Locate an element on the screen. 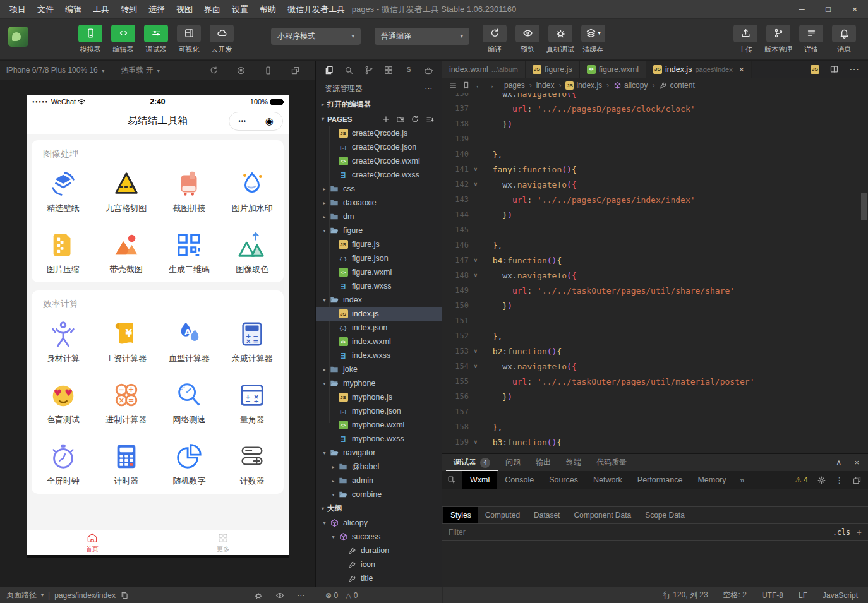 The height and width of the screenshot is (603, 868). close-panel-icon: × is located at coordinates (857, 462).